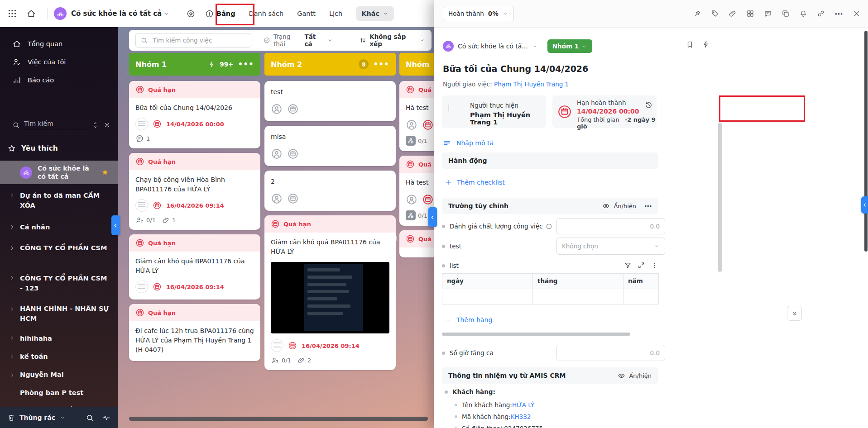  I want to click on rail-collapse-handle, so click(865, 205).